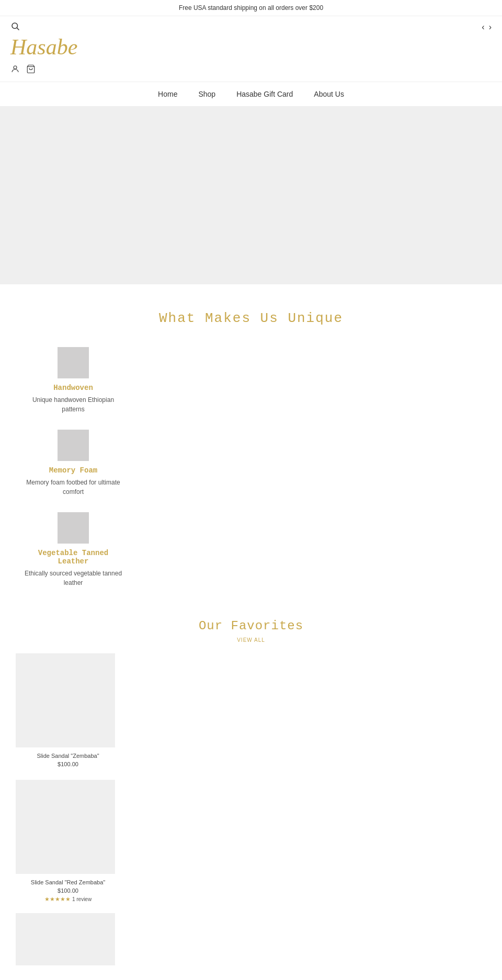 This screenshot has height=980, width=502. Describe the element at coordinates (68, 891) in the screenshot. I see `product-price-2: $100.00` at that location.